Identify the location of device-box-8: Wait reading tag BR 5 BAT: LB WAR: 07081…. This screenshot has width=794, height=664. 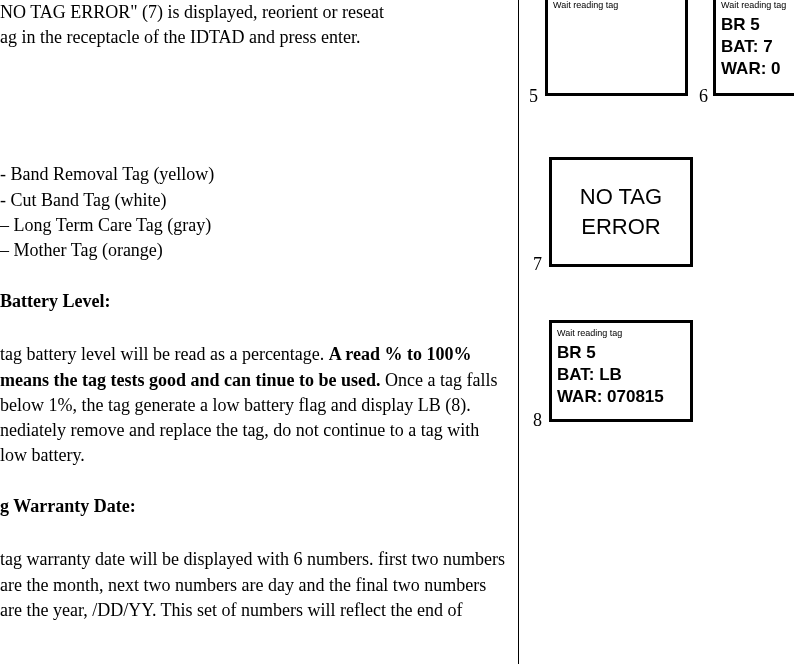
(621, 371).